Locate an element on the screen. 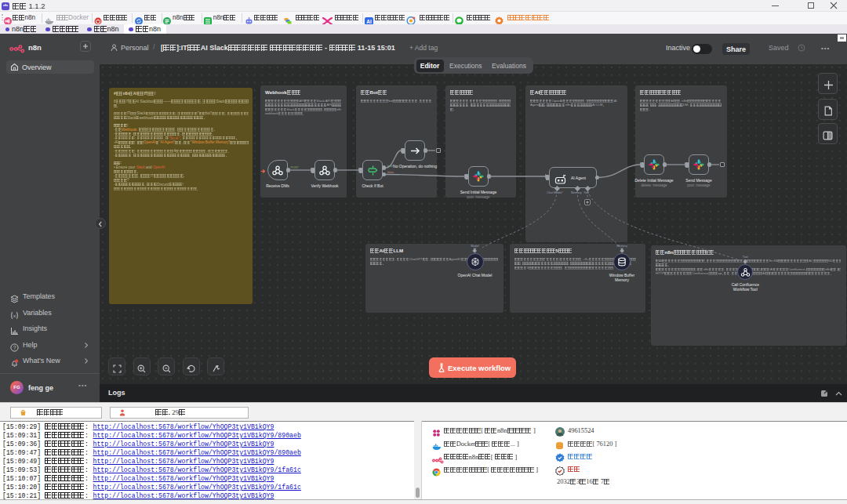 The height and width of the screenshot is (504, 847). svg-text: x is located at coordinates (14, 315).